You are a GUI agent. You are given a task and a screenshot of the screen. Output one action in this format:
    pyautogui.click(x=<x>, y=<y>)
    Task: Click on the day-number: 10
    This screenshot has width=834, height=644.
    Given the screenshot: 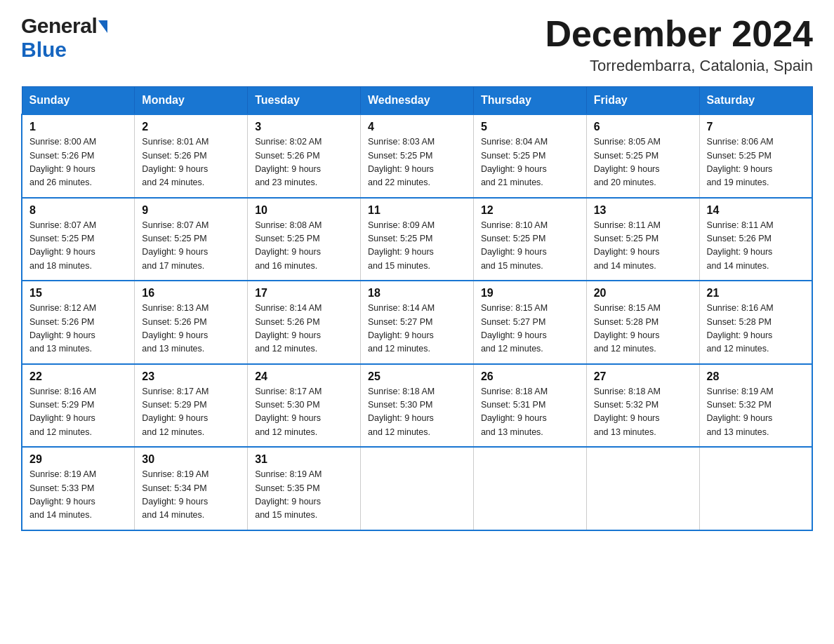 What is the action you would take?
    pyautogui.click(x=304, y=210)
    